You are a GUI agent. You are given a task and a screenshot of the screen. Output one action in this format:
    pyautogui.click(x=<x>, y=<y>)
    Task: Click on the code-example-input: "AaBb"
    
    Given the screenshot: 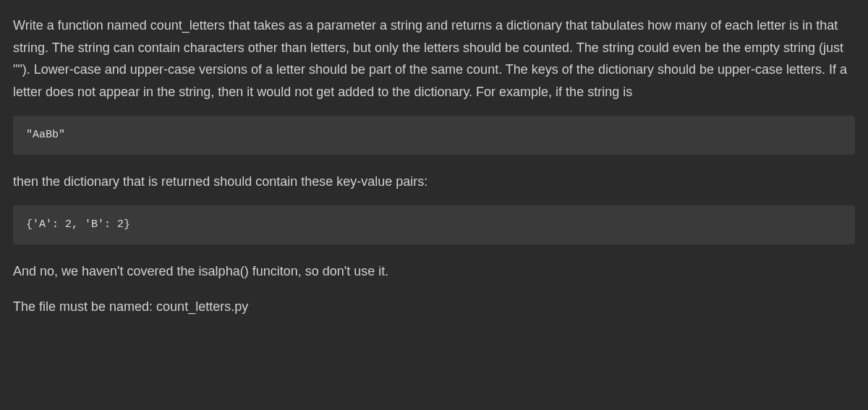 What is the action you would take?
    pyautogui.click(x=434, y=135)
    